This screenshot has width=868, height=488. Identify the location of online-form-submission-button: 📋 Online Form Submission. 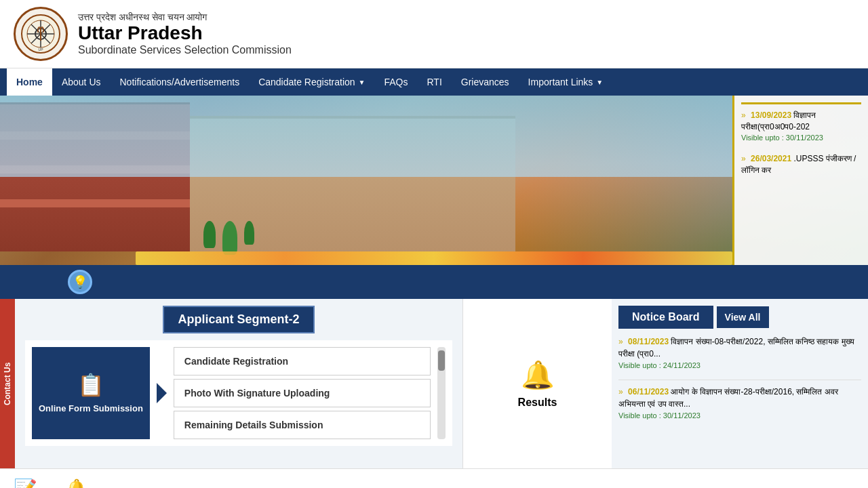
(91, 393).